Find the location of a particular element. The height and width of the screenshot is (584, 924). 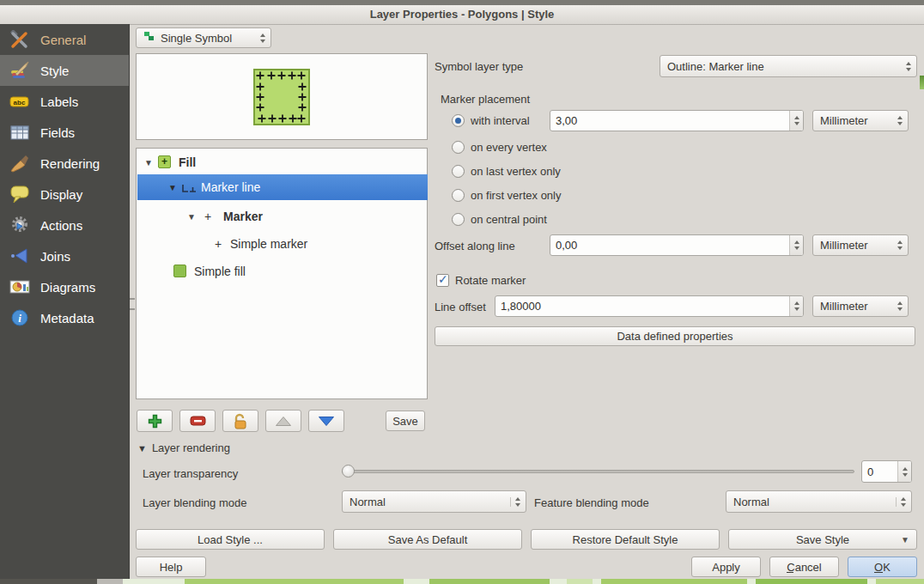

data-defined-properties-button: Data defined properties is located at coordinates (675, 337).